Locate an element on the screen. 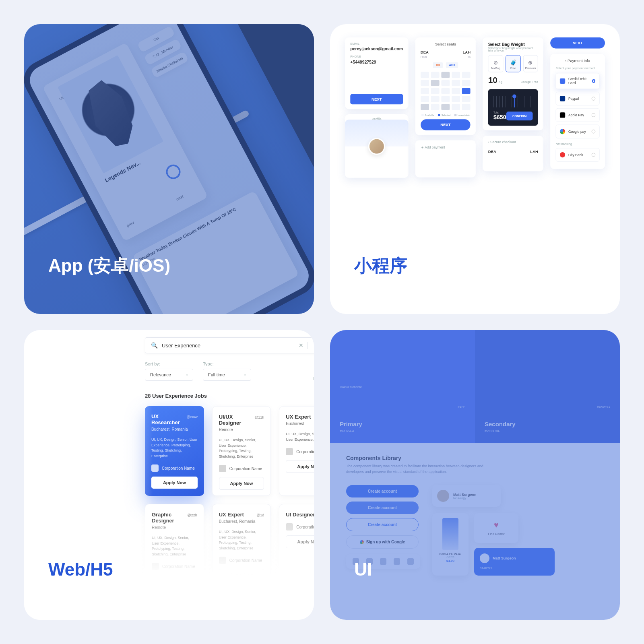 The height and width of the screenshot is (644, 644). sort-select: Relevance is located at coordinates (169, 375).